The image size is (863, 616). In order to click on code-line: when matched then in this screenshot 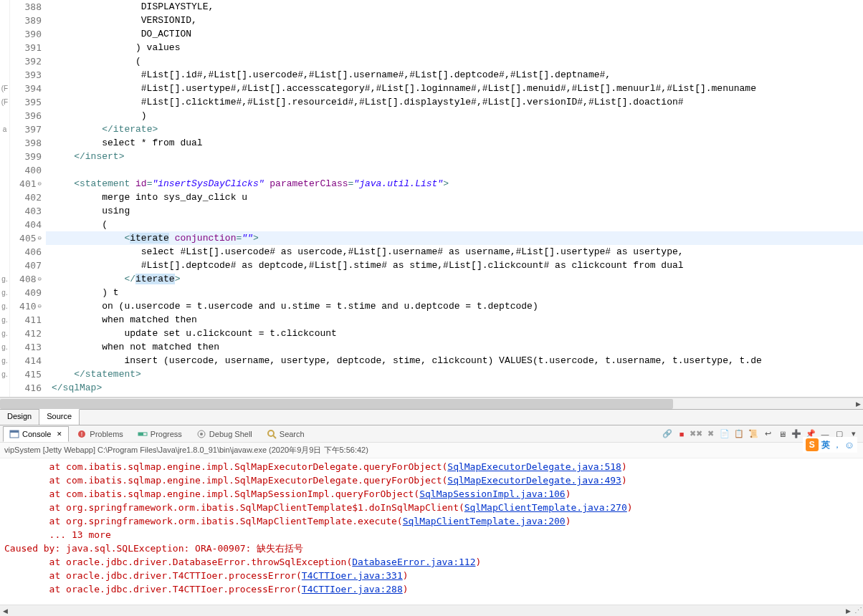, I will do `click(457, 319)`.